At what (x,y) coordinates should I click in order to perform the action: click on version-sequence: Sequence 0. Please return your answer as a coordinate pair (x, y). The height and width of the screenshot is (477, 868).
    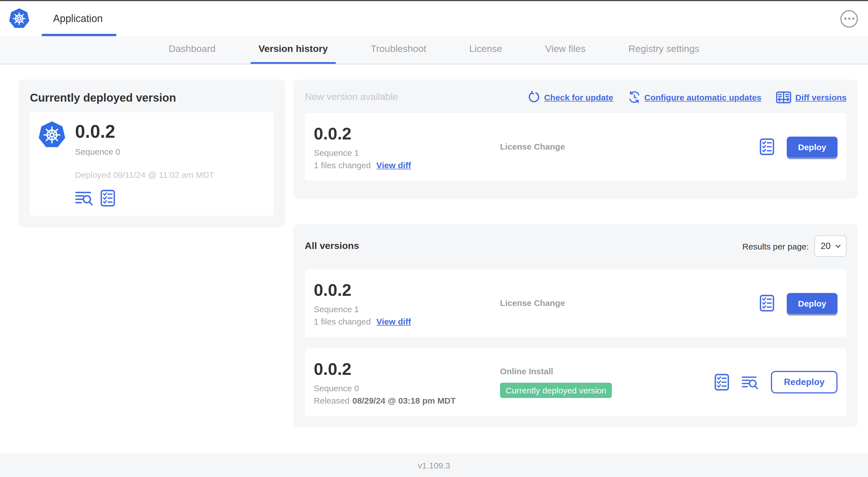
    Looking at the image, I should click on (407, 388).